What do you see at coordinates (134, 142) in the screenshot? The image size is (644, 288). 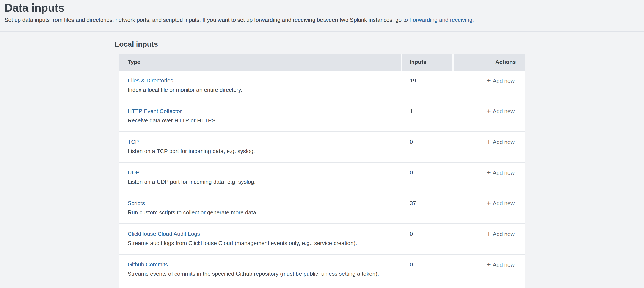 I see `input-type-link: TCP` at bounding box center [134, 142].